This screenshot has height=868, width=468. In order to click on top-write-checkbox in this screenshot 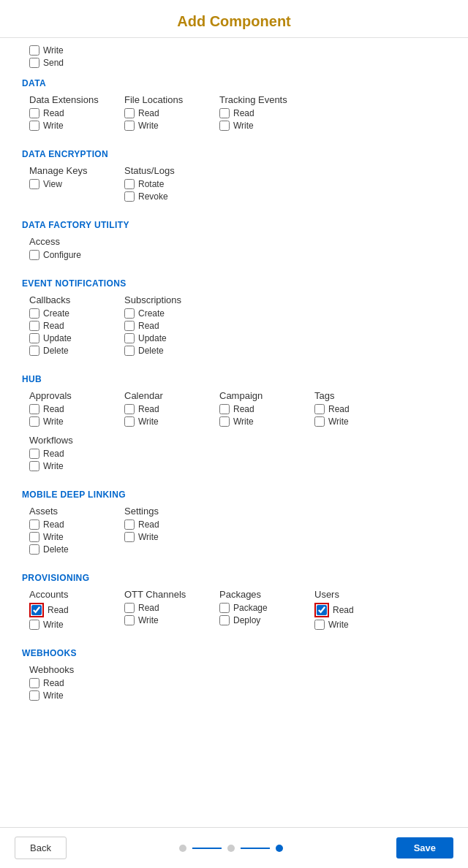, I will do `click(34, 50)`.